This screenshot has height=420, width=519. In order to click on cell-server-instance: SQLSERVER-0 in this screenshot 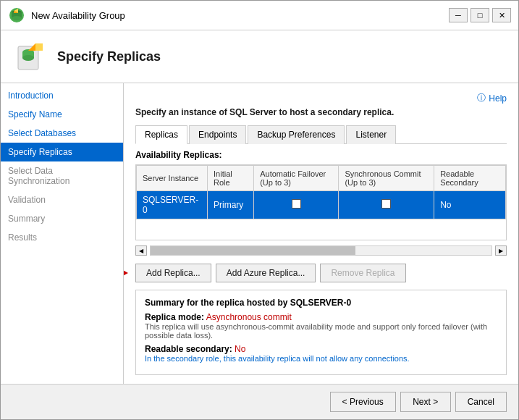, I will do `click(172, 206)`.